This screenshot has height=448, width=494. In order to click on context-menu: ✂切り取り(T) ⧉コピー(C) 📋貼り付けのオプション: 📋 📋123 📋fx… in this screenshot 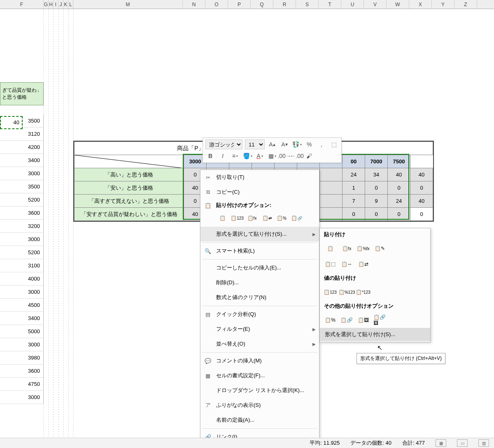, I will do `click(260, 307)`.